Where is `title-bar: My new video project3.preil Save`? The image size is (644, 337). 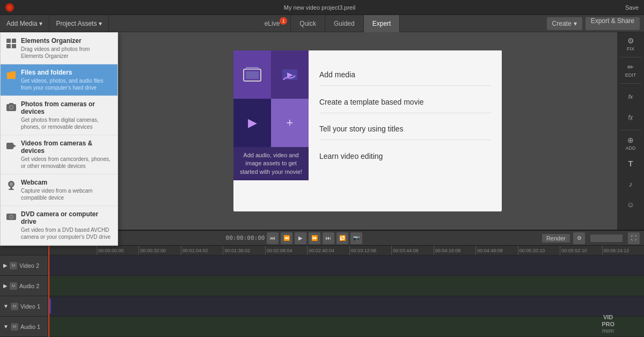
title-bar: My new video project3.preil Save is located at coordinates (322, 8).